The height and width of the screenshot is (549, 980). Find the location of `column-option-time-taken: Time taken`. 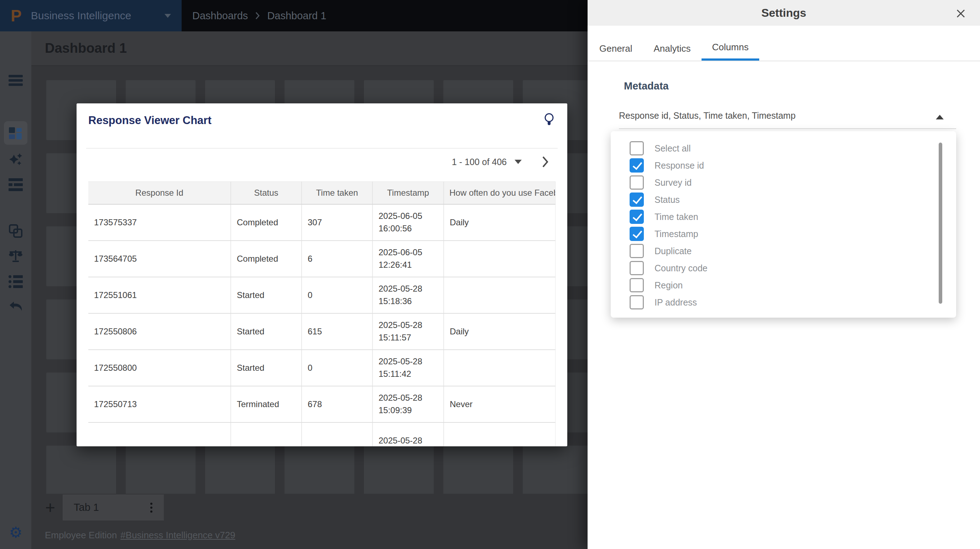

column-option-time-taken: Time taken is located at coordinates (783, 217).